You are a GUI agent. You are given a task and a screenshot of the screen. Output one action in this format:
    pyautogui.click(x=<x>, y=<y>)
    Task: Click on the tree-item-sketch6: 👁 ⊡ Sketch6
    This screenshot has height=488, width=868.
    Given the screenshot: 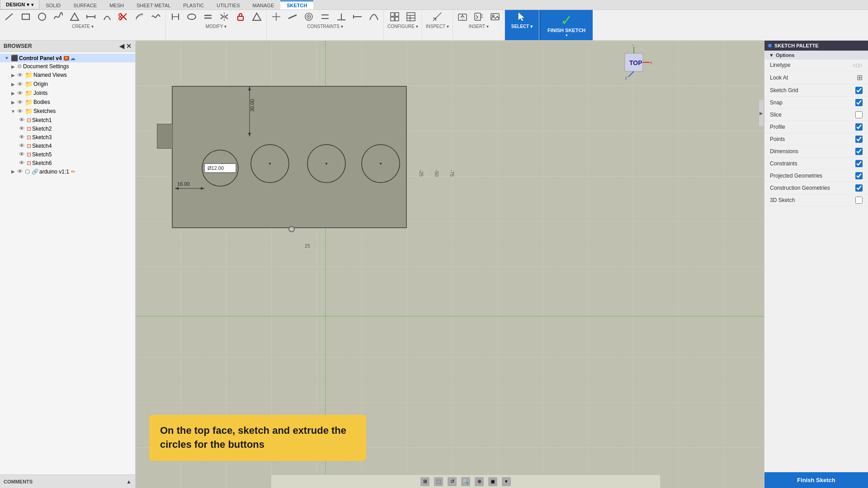 What is the action you would take?
    pyautogui.click(x=68, y=163)
    